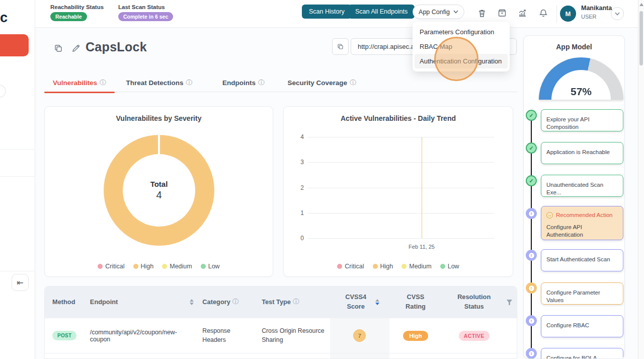 This screenshot has height=359, width=644. What do you see at coordinates (76, 48) in the screenshot?
I see `edit-app-name-icon` at bounding box center [76, 48].